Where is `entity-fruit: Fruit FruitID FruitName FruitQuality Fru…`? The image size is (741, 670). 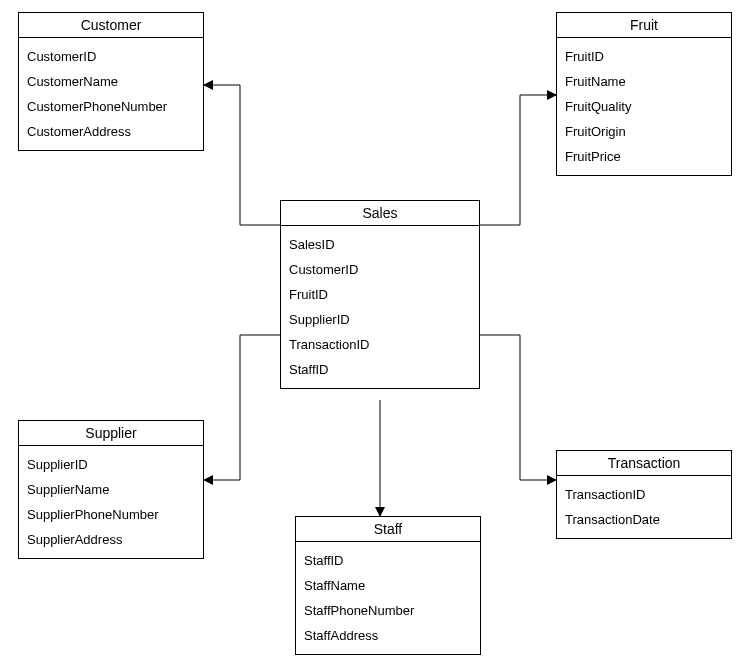 entity-fruit: Fruit FruitID FruitName FruitQuality Fru… is located at coordinates (644, 94).